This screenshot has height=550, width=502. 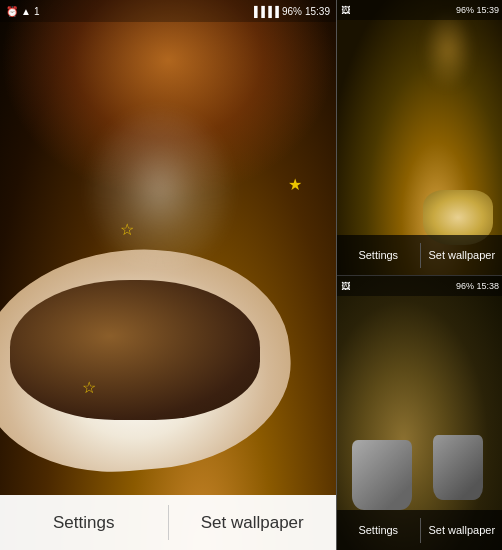 I want to click on right-bottom-settings-button: Settings, so click(x=378, y=530).